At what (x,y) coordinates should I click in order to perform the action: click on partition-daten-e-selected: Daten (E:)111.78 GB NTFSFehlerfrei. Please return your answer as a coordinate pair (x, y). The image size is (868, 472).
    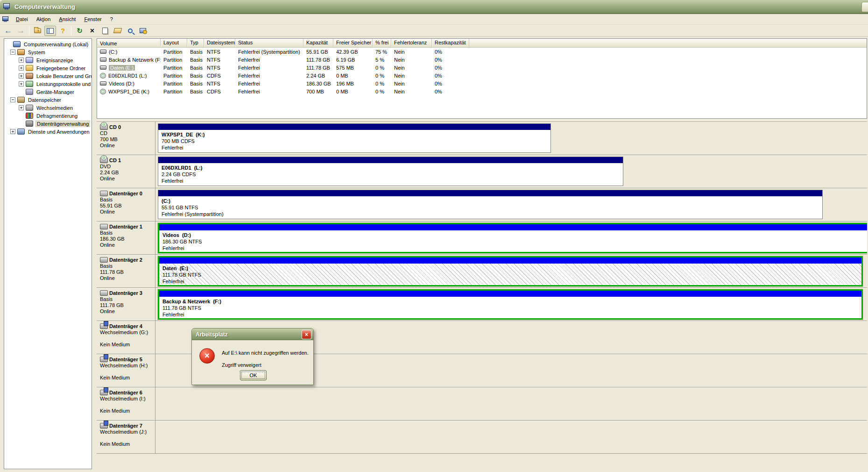
    Looking at the image, I should click on (510, 271).